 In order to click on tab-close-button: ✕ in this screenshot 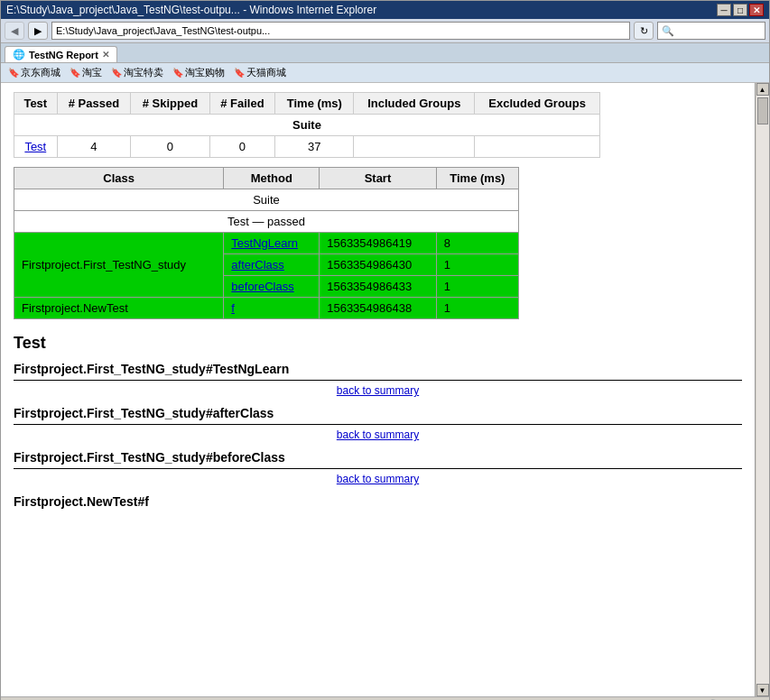, I will do `click(106, 54)`.